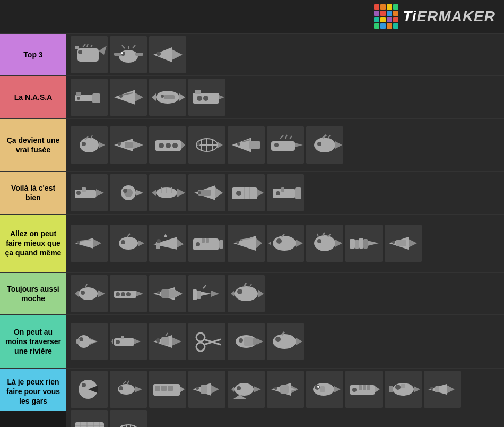  Describe the element at coordinates (252, 244) in the screenshot. I see `tier-row-mieux: Allez on peut faire mieux que ça quand m…` at that location.